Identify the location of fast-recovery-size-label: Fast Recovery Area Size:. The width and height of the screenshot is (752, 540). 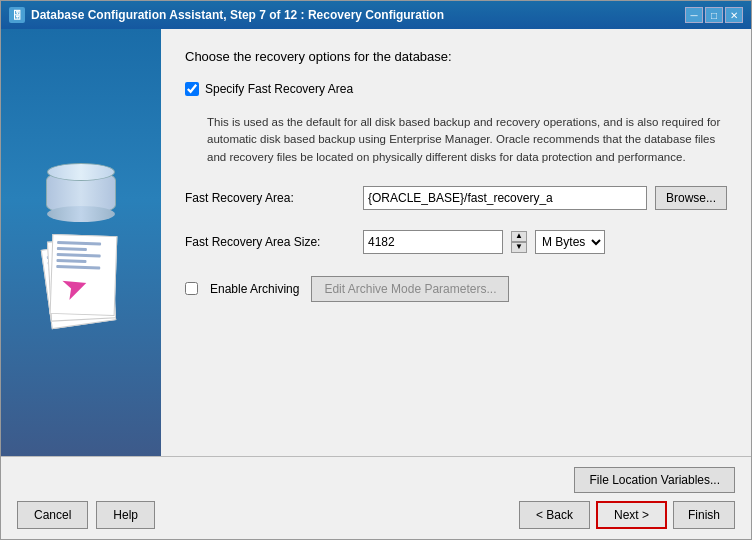
(270, 242).